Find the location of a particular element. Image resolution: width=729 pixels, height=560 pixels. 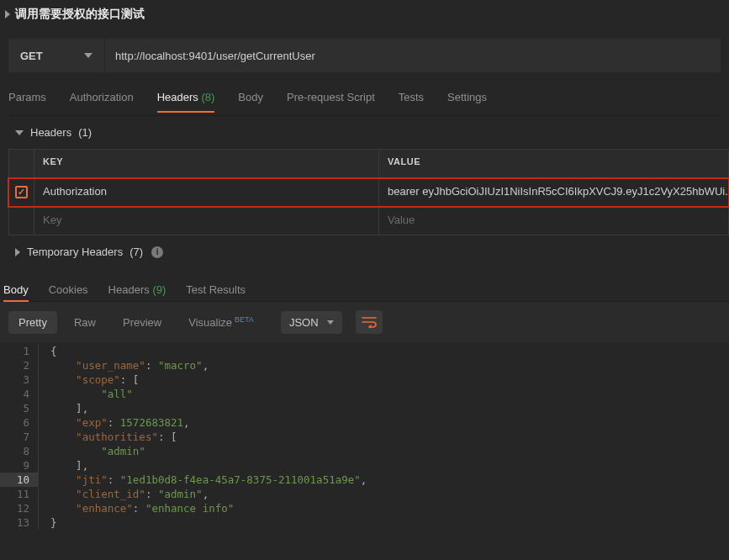

line-number: 1 is located at coordinates (19, 351).